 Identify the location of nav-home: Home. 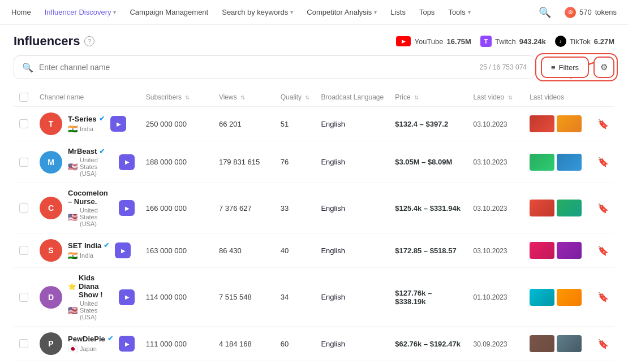
(21, 12).